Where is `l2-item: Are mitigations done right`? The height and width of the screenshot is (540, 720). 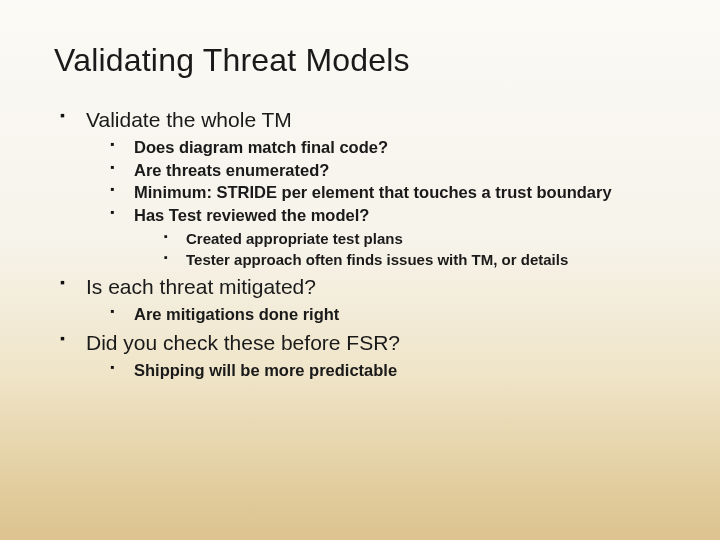
l2-item: Are mitigations done right is located at coordinates (387, 314).